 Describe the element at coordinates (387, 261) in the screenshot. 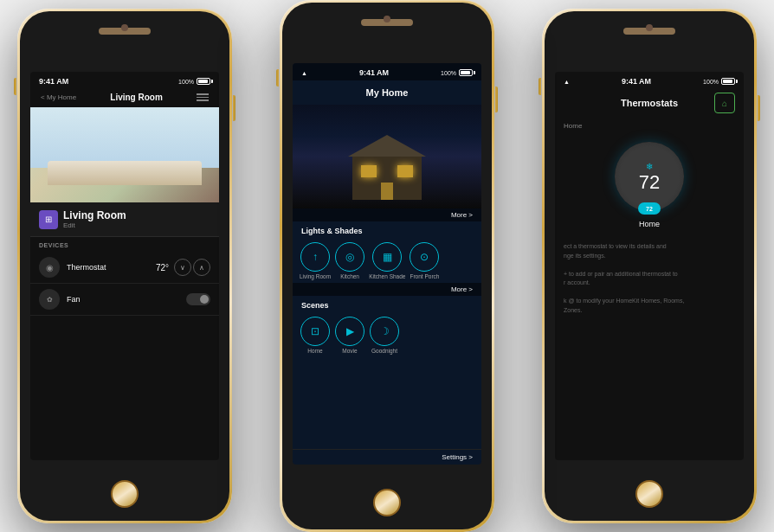

I see `scene-icon-shade: ▦ Kitchen Shade` at that location.